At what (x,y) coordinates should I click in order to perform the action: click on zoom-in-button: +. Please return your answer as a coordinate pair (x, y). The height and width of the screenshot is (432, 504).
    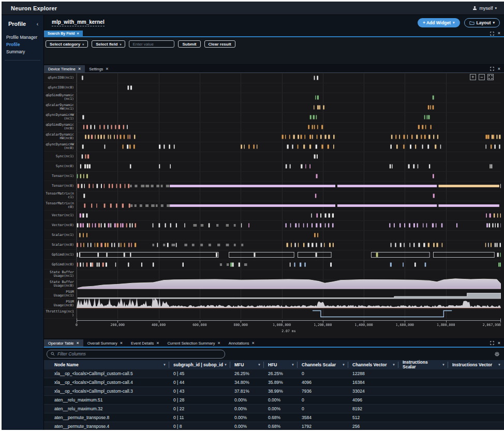
    Looking at the image, I should click on (473, 77).